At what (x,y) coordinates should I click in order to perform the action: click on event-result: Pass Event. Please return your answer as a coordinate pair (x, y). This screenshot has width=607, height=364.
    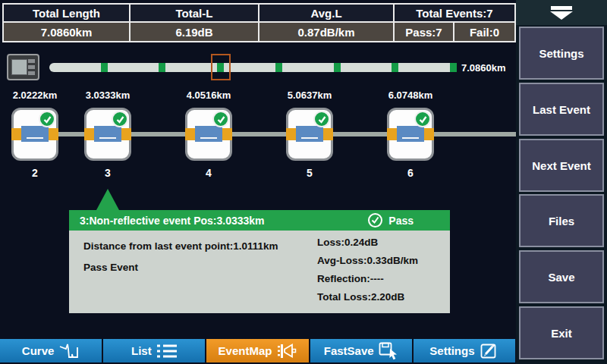
    Looking at the image, I should click on (181, 267).